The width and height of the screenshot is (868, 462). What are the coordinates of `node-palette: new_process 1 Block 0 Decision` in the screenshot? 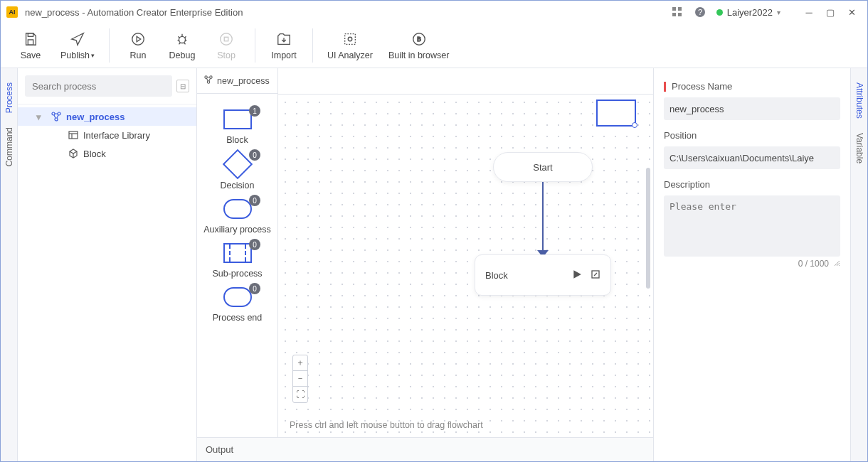 It's located at (238, 253).